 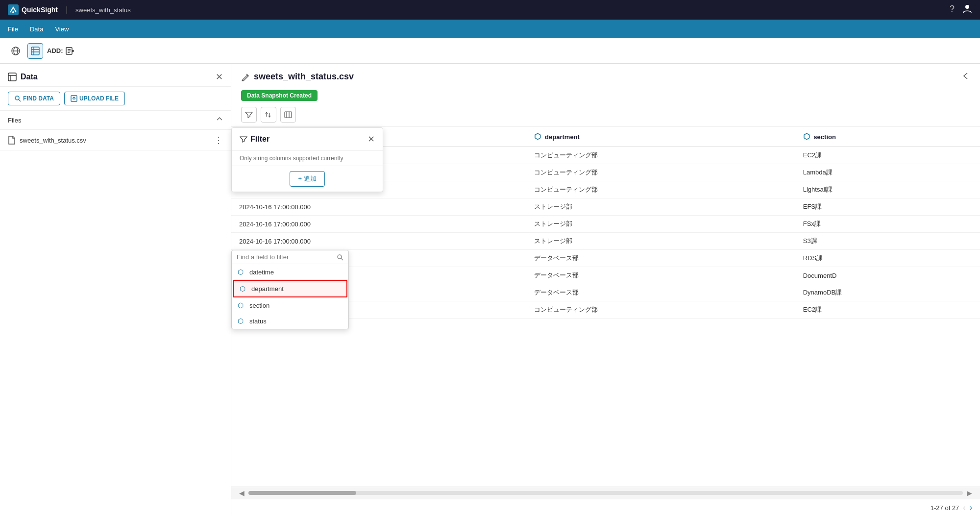 What do you see at coordinates (490, 51) in the screenshot?
I see `main-toolbar: ADD:` at bounding box center [490, 51].